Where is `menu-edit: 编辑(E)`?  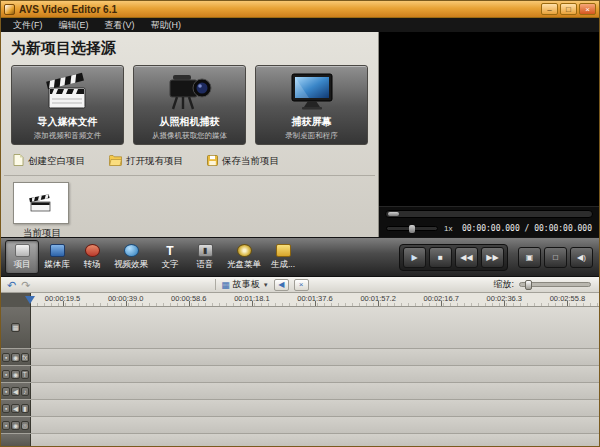 menu-edit: 编辑(E) is located at coordinates (74, 26).